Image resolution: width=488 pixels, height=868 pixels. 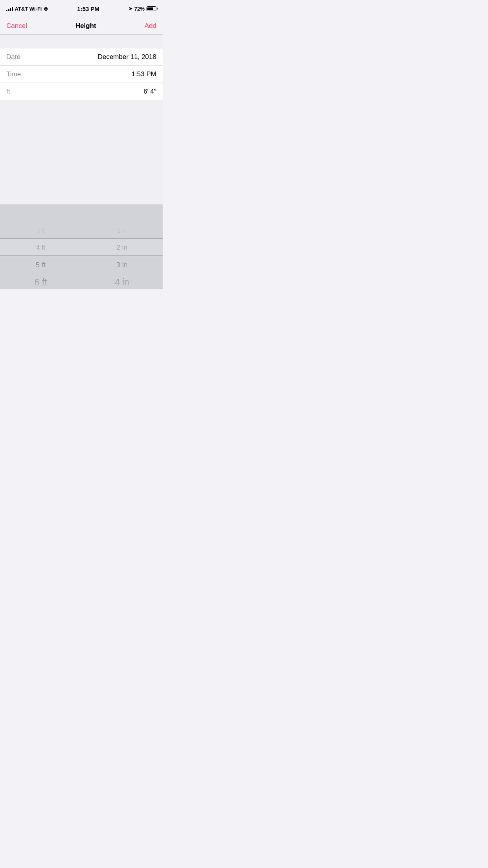 What do you see at coordinates (41, 230) in the screenshot?
I see `feet-item-3ft: 3 ft` at bounding box center [41, 230].